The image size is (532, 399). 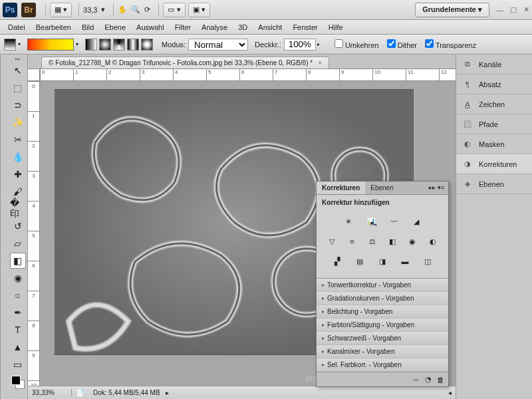 What do you see at coordinates (126, 392) in the screenshot?
I see `status-doc-size: Dok: 5,44 MB/5,44 MB` at bounding box center [126, 392].